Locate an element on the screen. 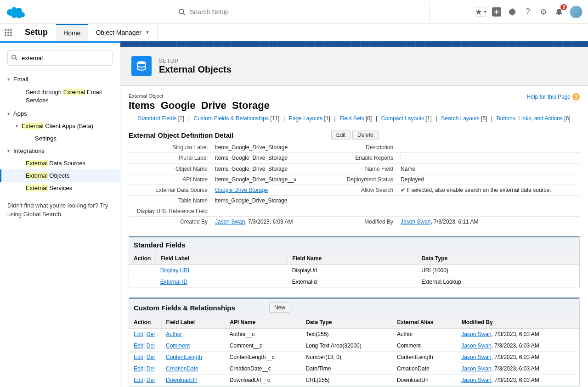 The height and width of the screenshot is (387, 588). th-action: Action is located at coordinates (142, 259).